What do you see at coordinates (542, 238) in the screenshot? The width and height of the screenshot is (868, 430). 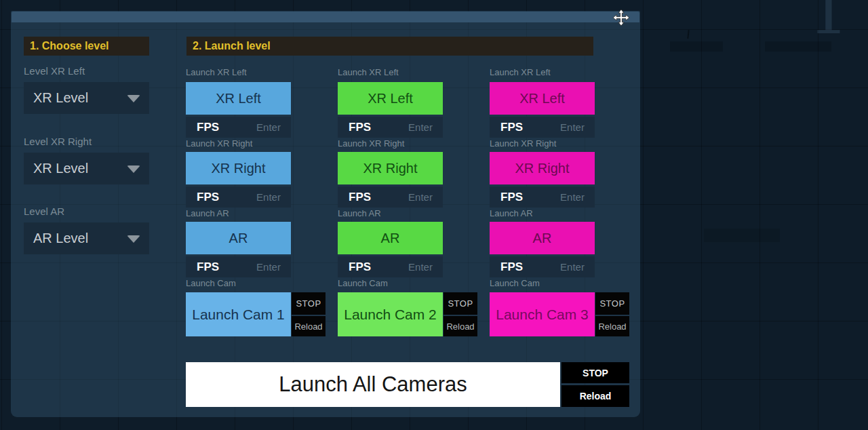 I see `ar-button-magenta: AR` at bounding box center [542, 238].